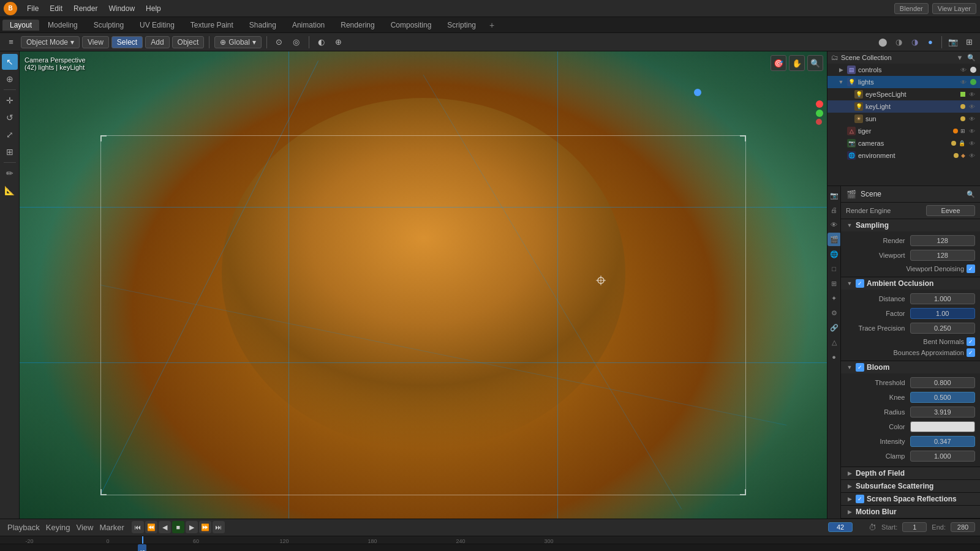  I want to click on ao-factor-value: 1.00, so click(943, 313).